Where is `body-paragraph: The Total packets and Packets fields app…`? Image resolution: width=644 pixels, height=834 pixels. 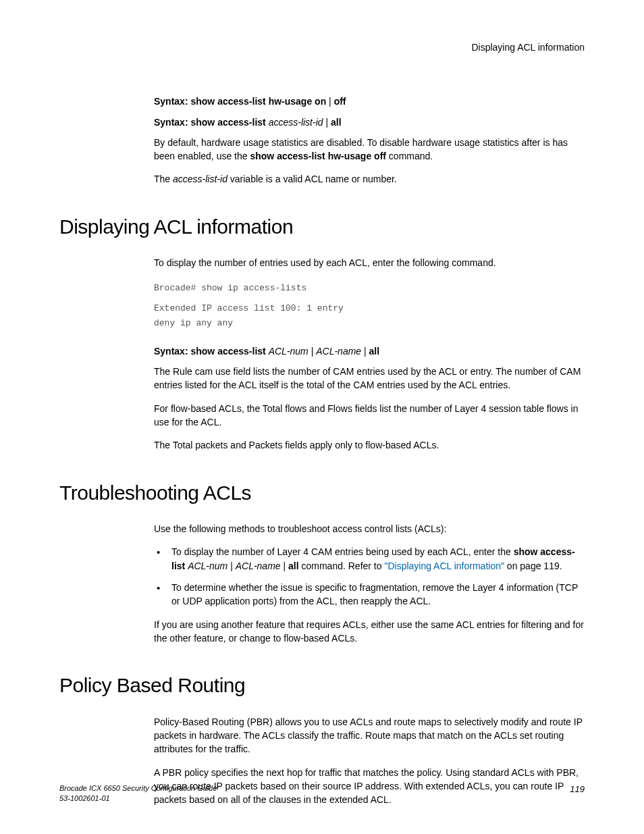
body-paragraph: The Total packets and Packets fields app… is located at coordinates (369, 445).